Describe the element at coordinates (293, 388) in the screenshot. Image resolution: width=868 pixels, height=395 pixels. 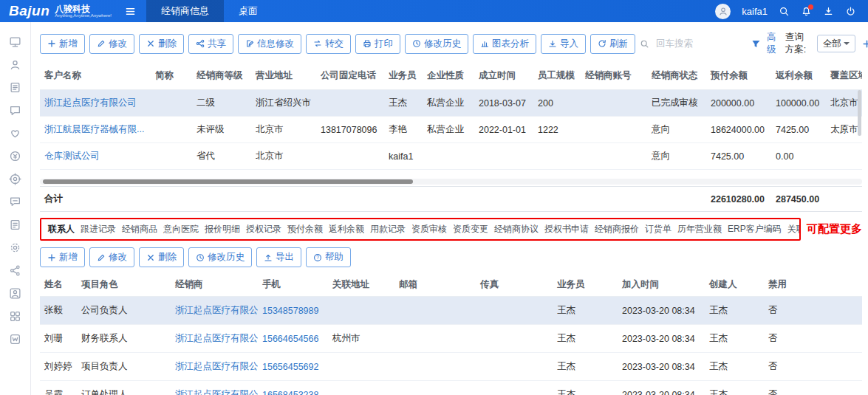
I see `cell-mobile: 16568453238` at that location.